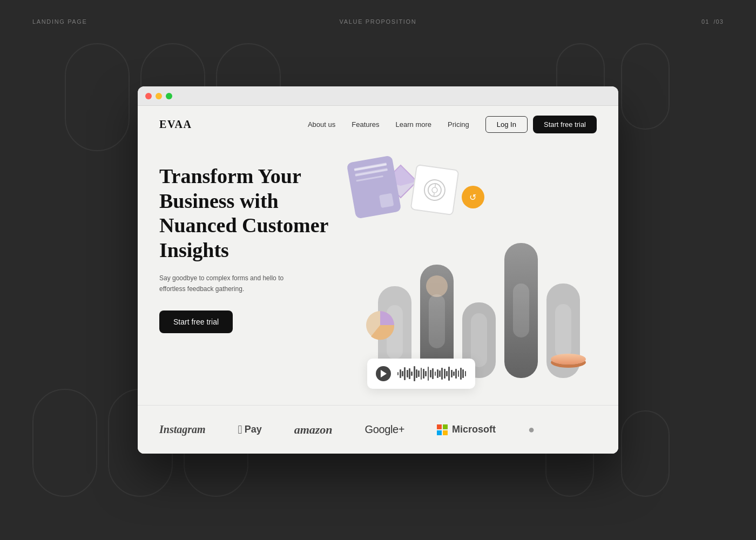 Image resolution: width=756 pixels, height=540 pixels. Describe the element at coordinates (258, 274) in the screenshot. I see `hero-text: Transform Your Business with Nuanced Cus…` at that location.